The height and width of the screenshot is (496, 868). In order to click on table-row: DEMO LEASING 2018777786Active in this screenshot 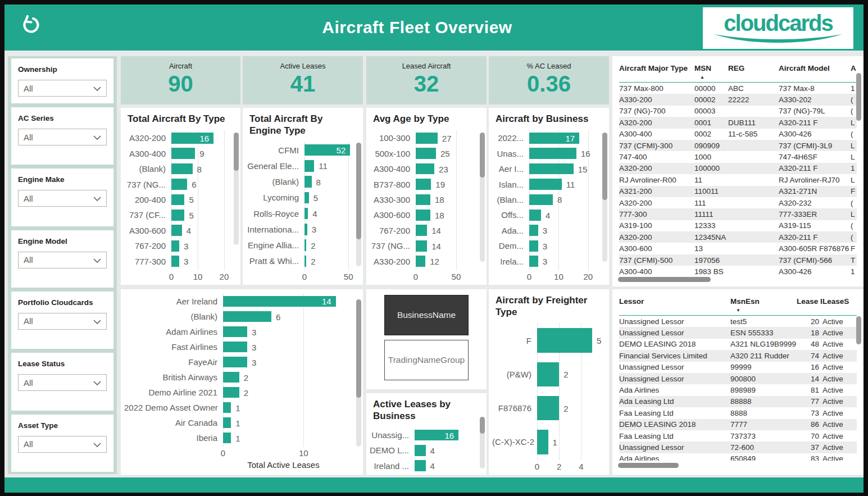, I will do `click(738, 425)`.